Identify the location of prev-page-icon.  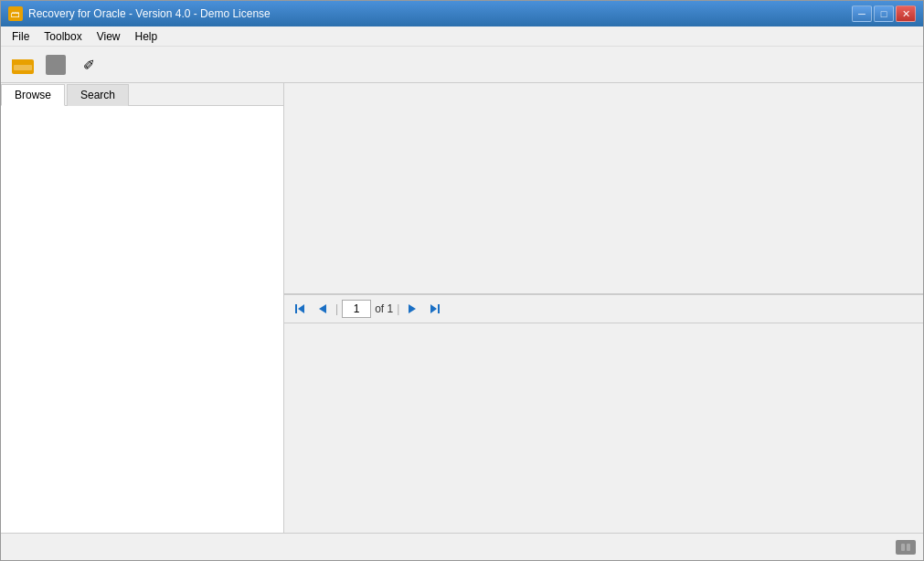
(323, 309).